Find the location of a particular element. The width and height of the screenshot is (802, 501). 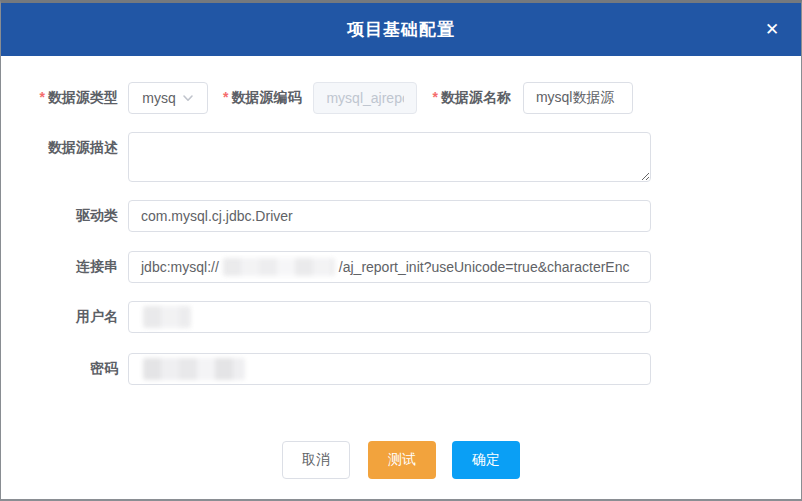

datasource-code-label: *数据源编码 is located at coordinates (262, 98).